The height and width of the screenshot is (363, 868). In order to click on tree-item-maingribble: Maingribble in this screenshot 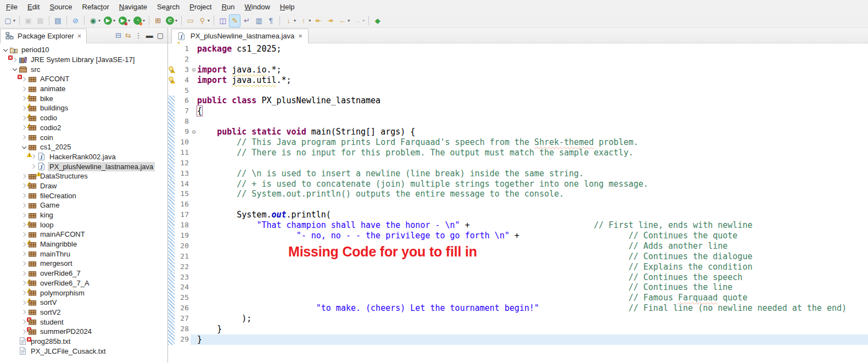, I will do `click(83, 244)`.